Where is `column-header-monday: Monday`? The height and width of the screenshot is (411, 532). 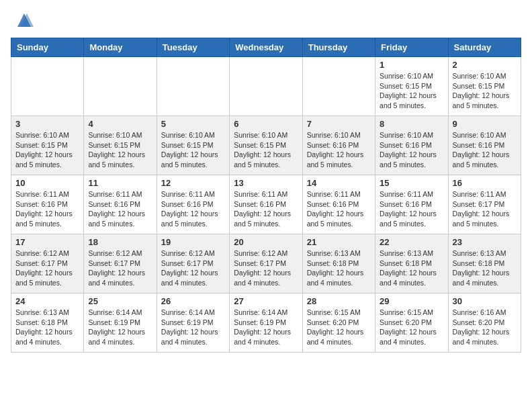 column-header-monday: Monday is located at coordinates (120, 48).